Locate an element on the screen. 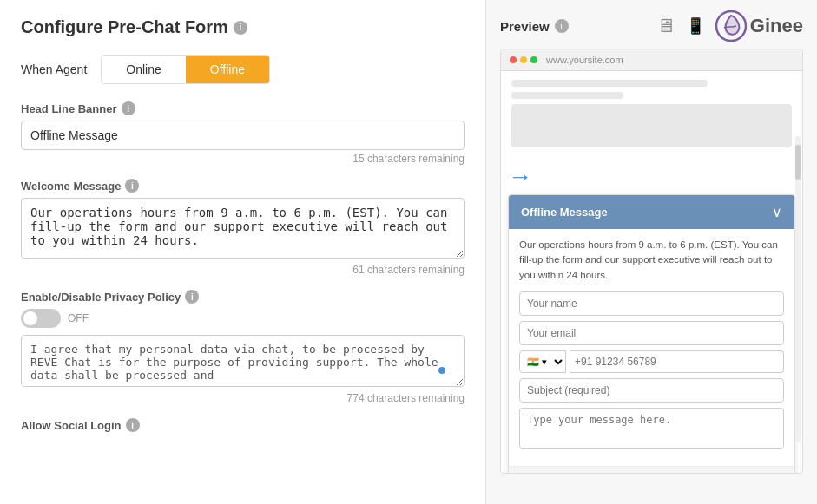 This screenshot has width=817, height=504. chat-description: Our operations hours from 9 a.m. to 6 p.… is located at coordinates (651, 260).